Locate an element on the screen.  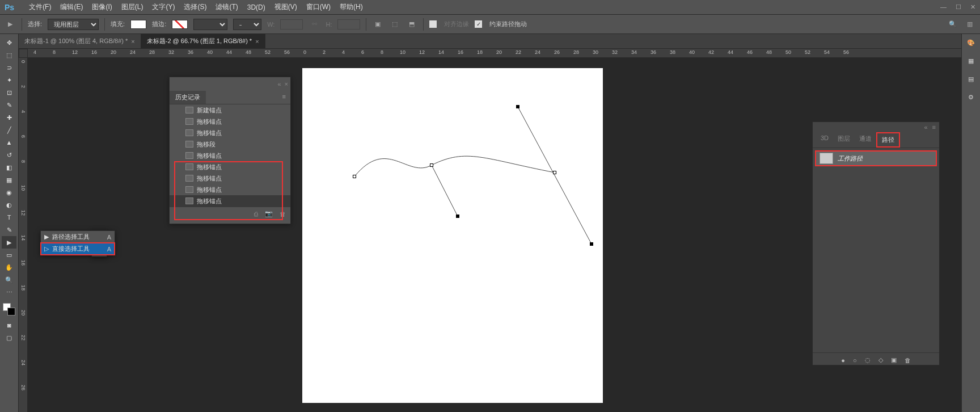
panel-close-icon: × is located at coordinates (286, 84).